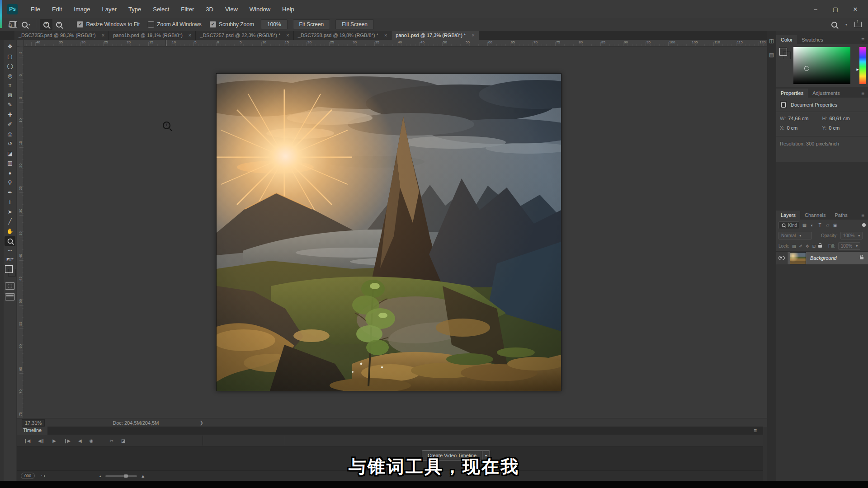 The width and height of the screenshot is (868, 488). Describe the element at coordinates (10, 202) in the screenshot. I see `type-tool: T` at that location.